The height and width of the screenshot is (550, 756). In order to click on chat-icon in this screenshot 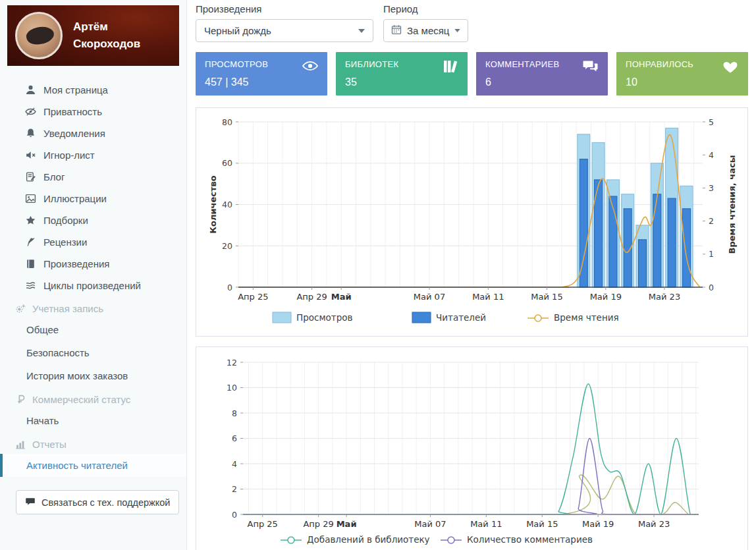, I will do `click(30, 502)`.